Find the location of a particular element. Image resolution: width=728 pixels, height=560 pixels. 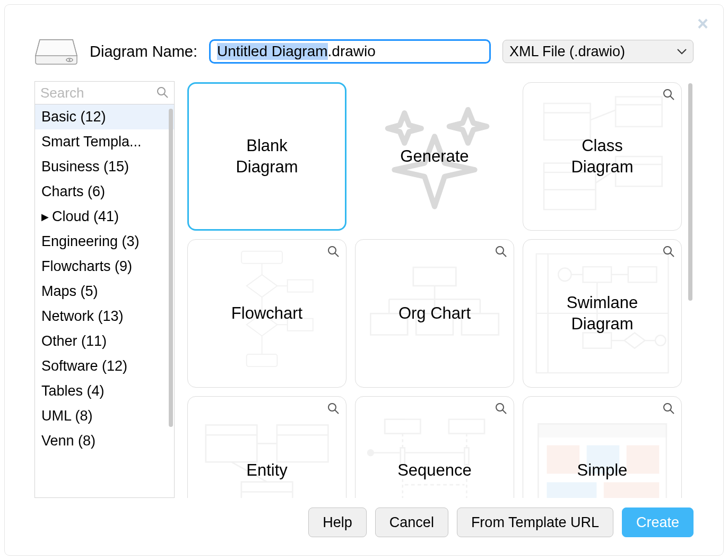

chevron-down-icon is located at coordinates (682, 51).